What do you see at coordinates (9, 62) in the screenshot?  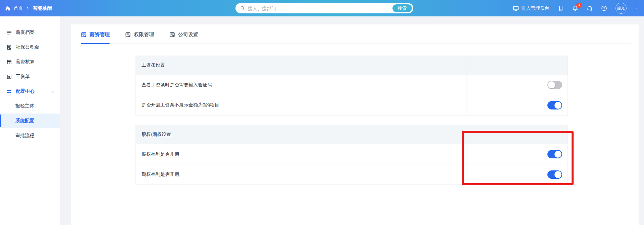 I see `calculator-icon` at bounding box center [9, 62].